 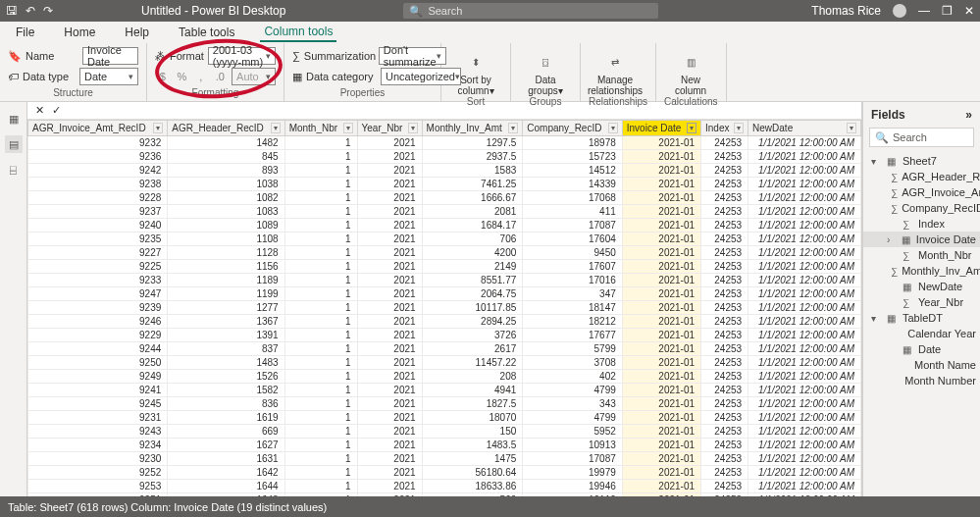 What do you see at coordinates (226, 459) in the screenshot?
I see `cell: 1631` at bounding box center [226, 459].